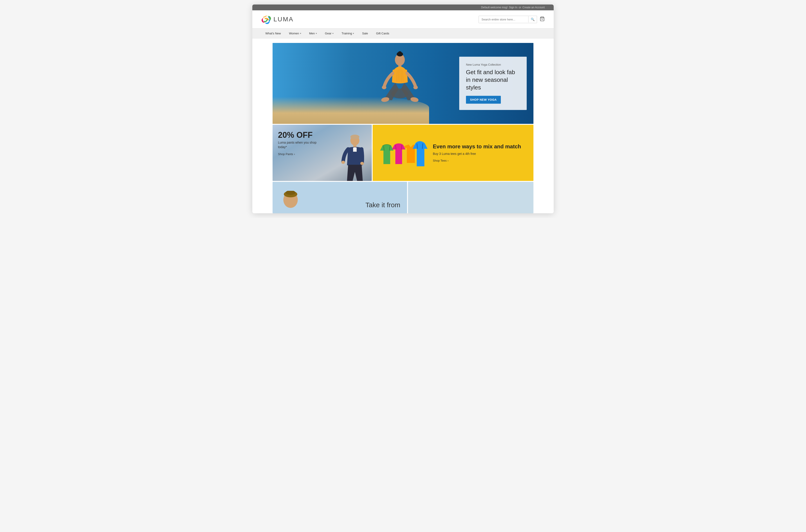  What do you see at coordinates (542, 19) in the screenshot?
I see `cart-button` at bounding box center [542, 19].